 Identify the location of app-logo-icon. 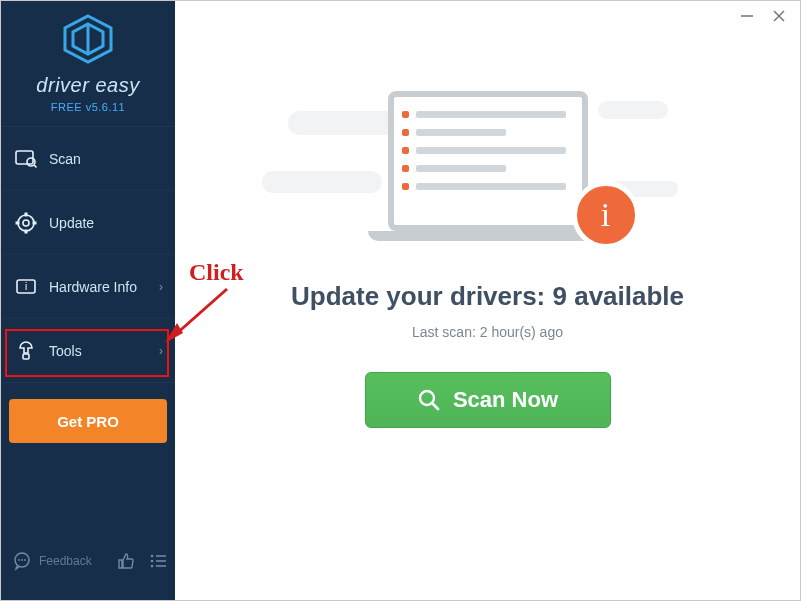
(88, 41).